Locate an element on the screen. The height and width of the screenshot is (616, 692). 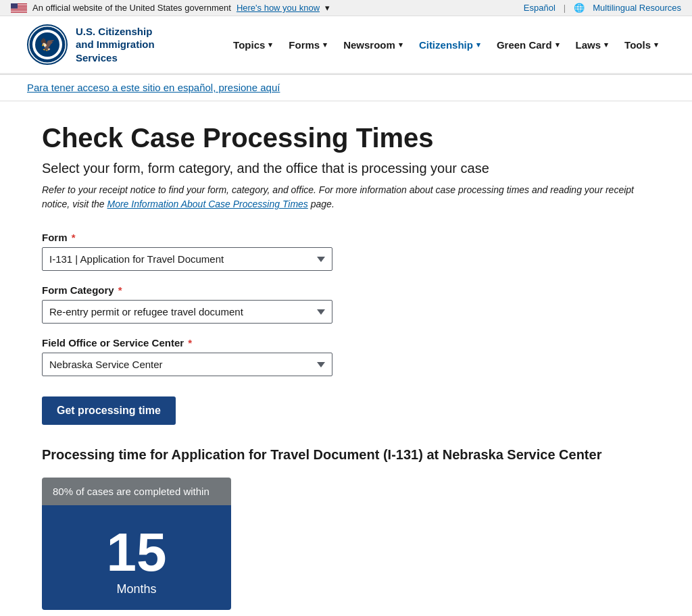
espanol-link: Español is located at coordinates (539, 8).